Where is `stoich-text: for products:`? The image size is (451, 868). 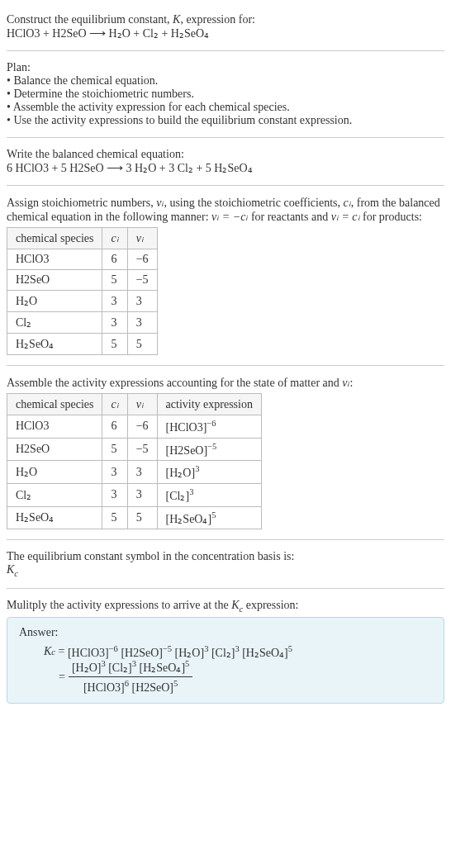
stoich-text: for products: is located at coordinates (392, 216).